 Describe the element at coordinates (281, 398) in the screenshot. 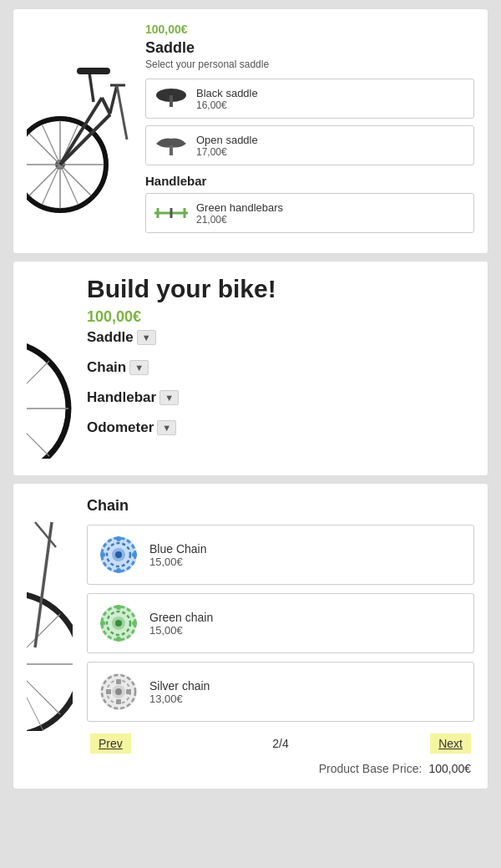

I see `config-option-handlebar: Handlebar ▼` at that location.